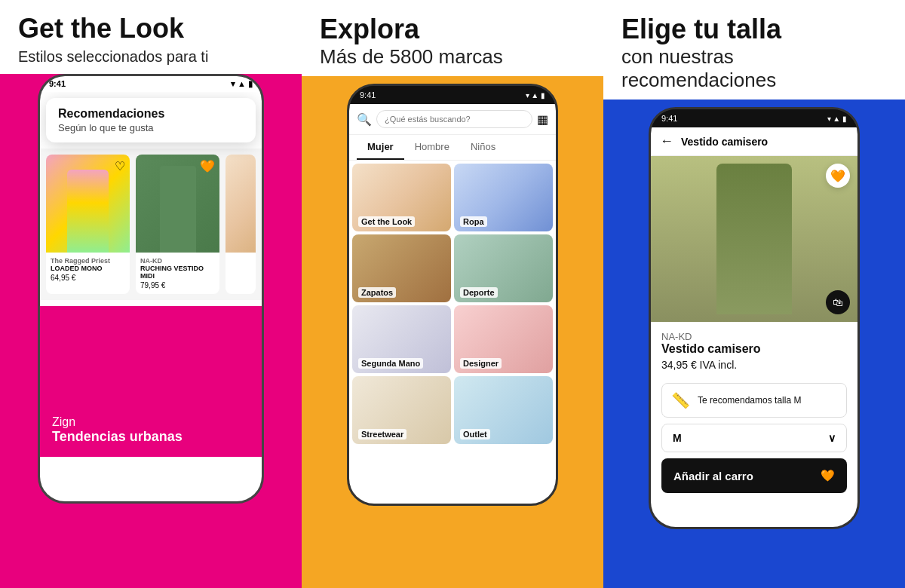 This screenshot has height=588, width=905. Describe the element at coordinates (754, 336) in the screenshot. I see `product-brand: NA-KD` at that location.